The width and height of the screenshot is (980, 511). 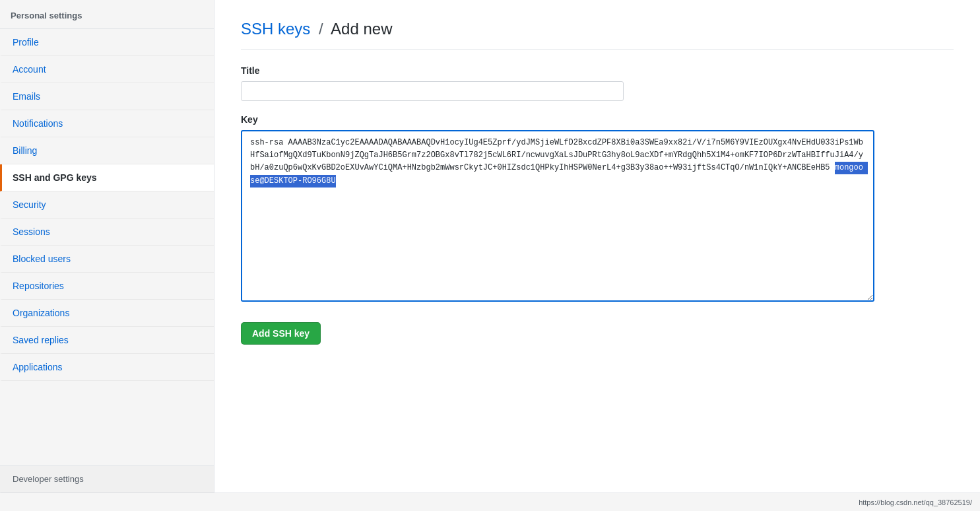 What do you see at coordinates (107, 479) in the screenshot?
I see `sidebar-item-developer-settings: Developer settings` at bounding box center [107, 479].